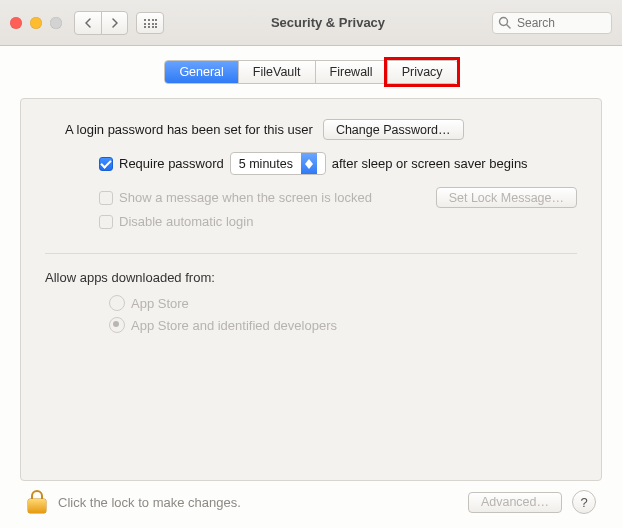 The width and height of the screenshot is (622, 528). What do you see at coordinates (321, 130) in the screenshot?
I see `login-password-row: A login password has been set for this u…` at bounding box center [321, 130].